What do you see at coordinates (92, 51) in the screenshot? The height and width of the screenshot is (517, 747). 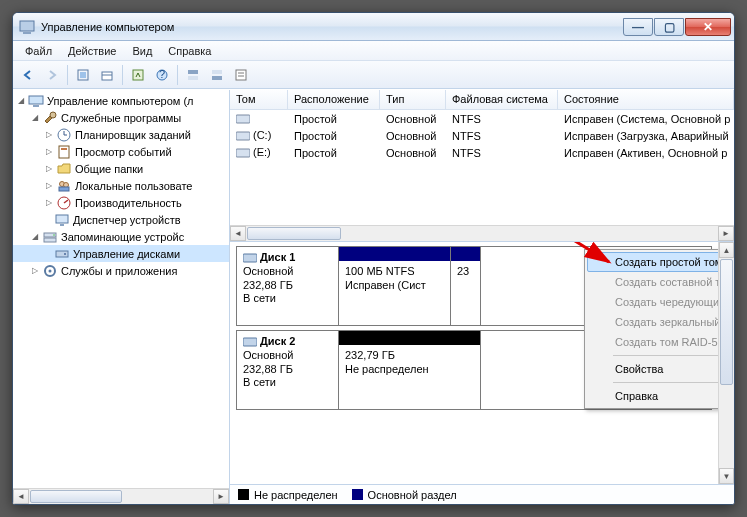 I see `menu-action: Действие` at bounding box center [92, 51].